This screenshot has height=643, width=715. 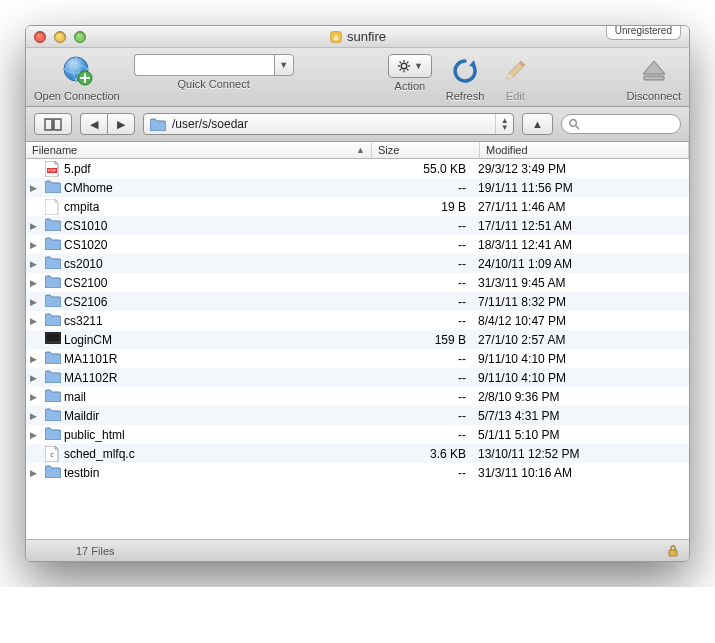 What do you see at coordinates (358, 396) in the screenshot?
I see `table-row: ▶mail--2/8/10 9:36 PM` at bounding box center [358, 396].